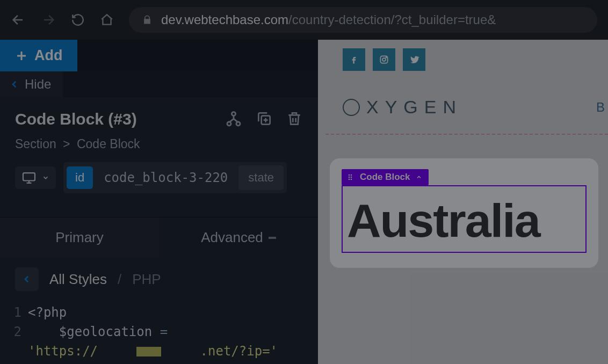  Describe the element at coordinates (78, 20) in the screenshot. I see `reload-icon` at that location.